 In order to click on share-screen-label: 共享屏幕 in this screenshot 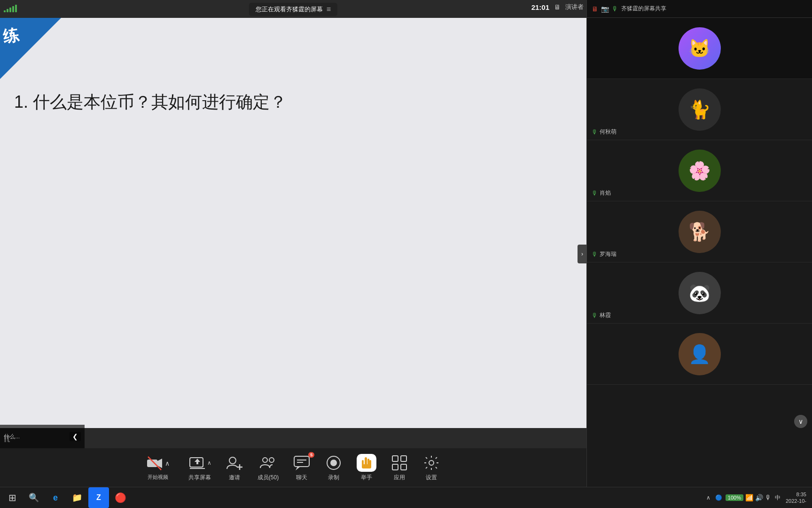, I will do `click(200, 478)`.